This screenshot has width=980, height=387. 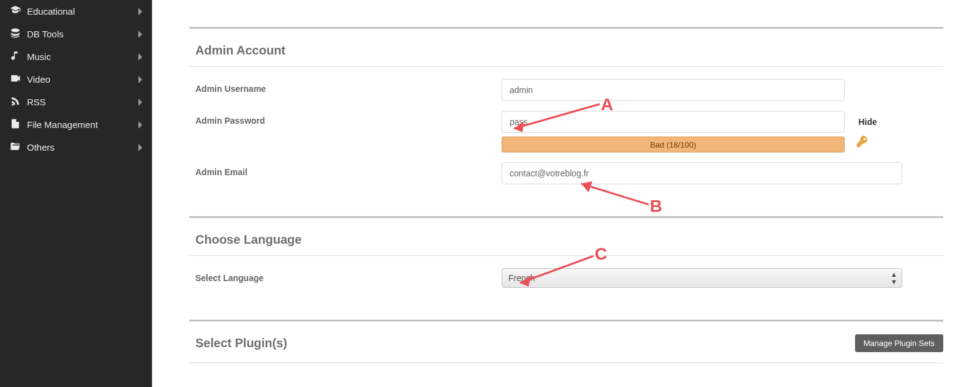 What do you see at coordinates (15, 102) in the screenshot?
I see `rss-icon` at bounding box center [15, 102].